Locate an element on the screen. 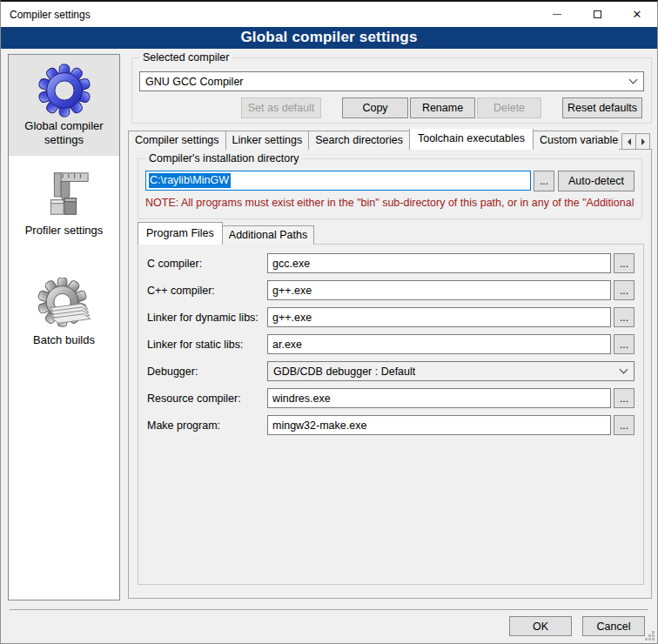 The height and width of the screenshot is (644, 658). tab-additional-paths: Additional Paths is located at coordinates (268, 235).